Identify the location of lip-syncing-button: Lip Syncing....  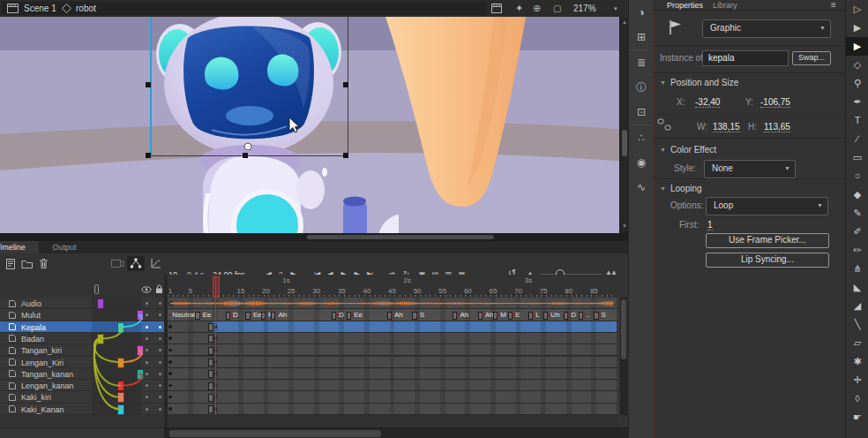
(767, 260).